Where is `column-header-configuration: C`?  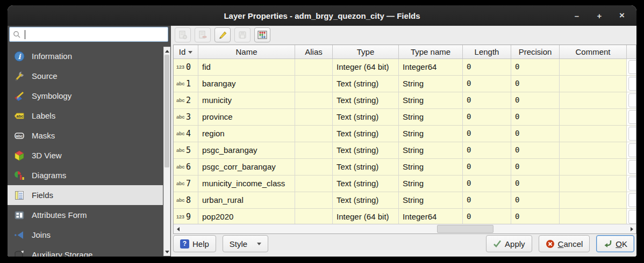 column-header-configuration: C is located at coordinates (632, 52).